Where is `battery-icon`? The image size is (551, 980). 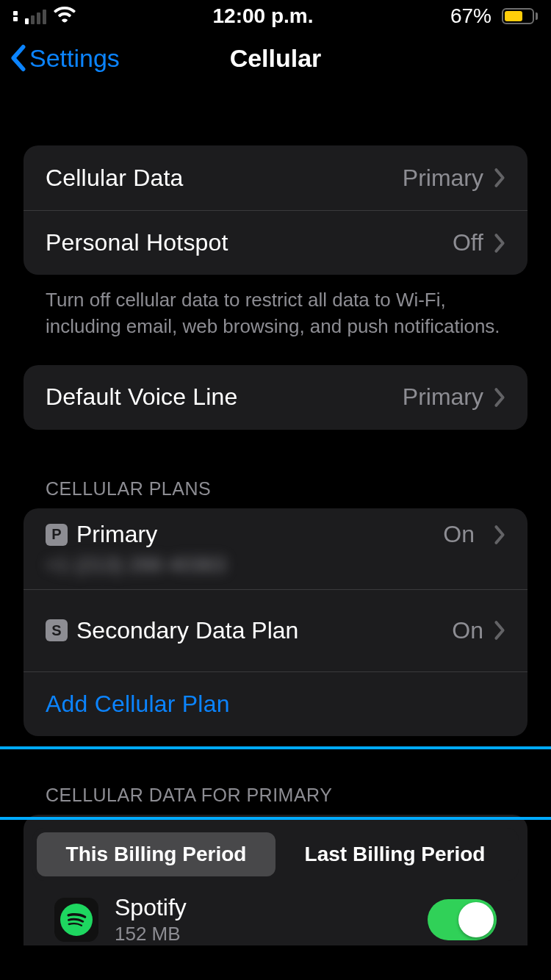 battery-icon is located at coordinates (520, 16).